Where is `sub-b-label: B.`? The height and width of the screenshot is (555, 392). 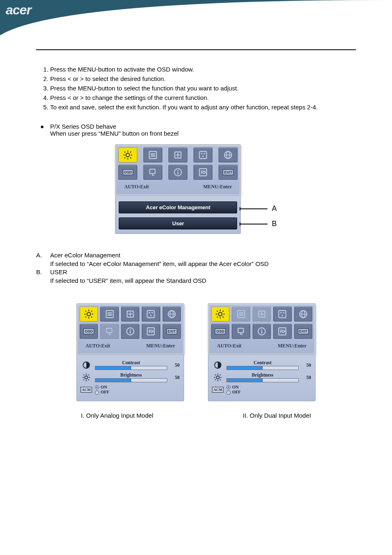
sub-b-label: B. is located at coordinates (43, 272).